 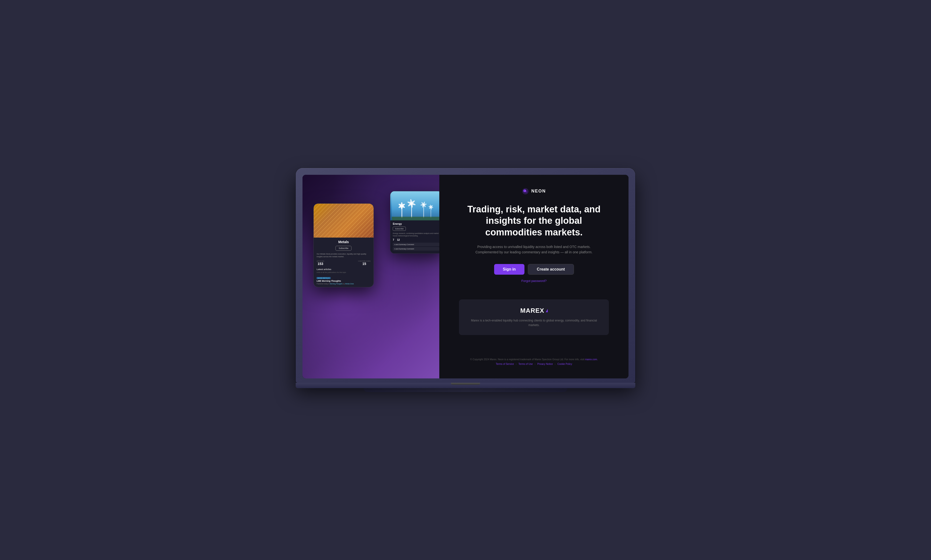 What do you see at coordinates (538, 191) in the screenshot?
I see `brand-name: NEON` at bounding box center [538, 191].